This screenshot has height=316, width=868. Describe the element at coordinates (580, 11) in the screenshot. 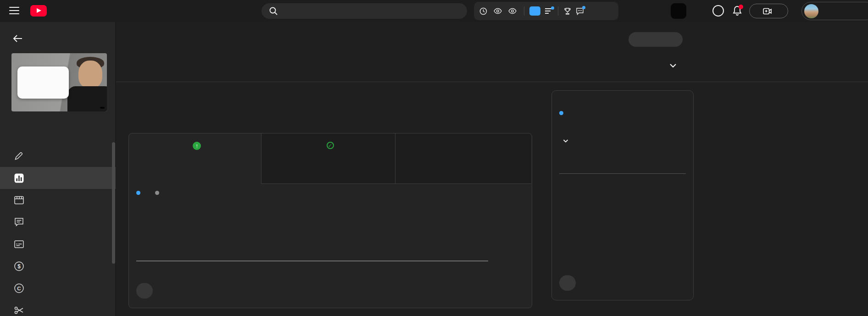

I see `chat-bubble-icon` at that location.